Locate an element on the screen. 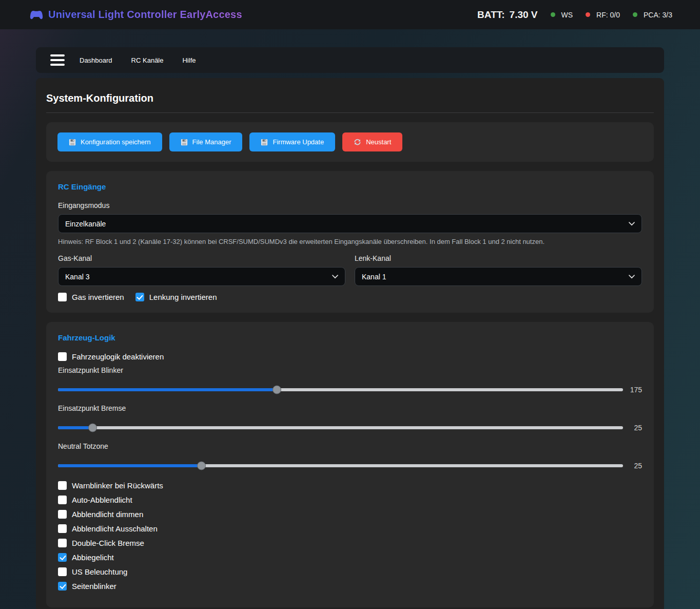 This screenshot has height=609, width=700. page-title: System-Konfiguration is located at coordinates (350, 99).